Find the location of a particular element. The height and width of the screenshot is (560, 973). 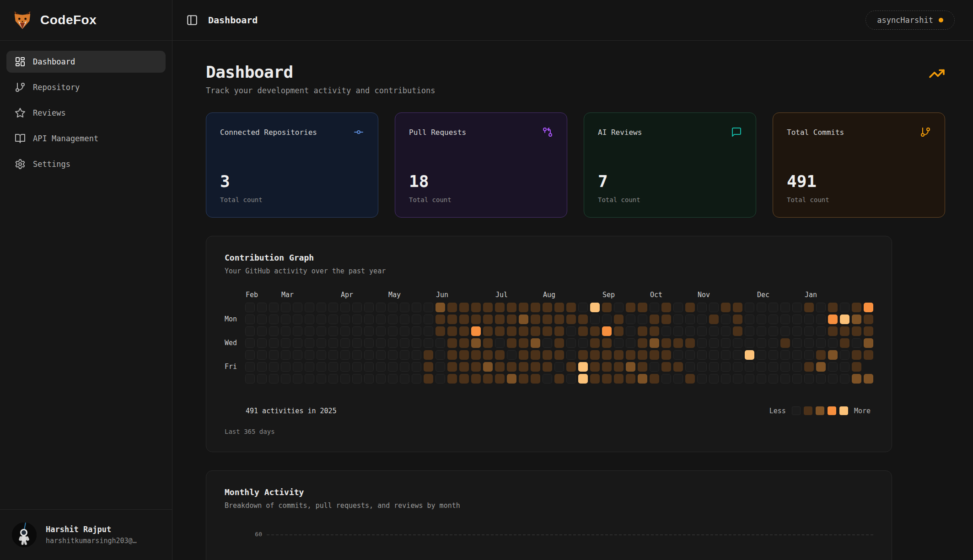

sidebar-toggle-icon is located at coordinates (192, 20).